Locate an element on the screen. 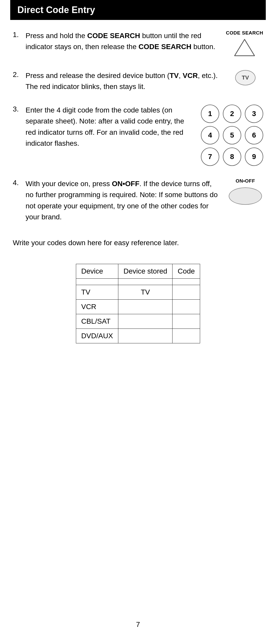 This screenshot has width=276, height=644. step-3-number: 3. is located at coordinates (19, 109).